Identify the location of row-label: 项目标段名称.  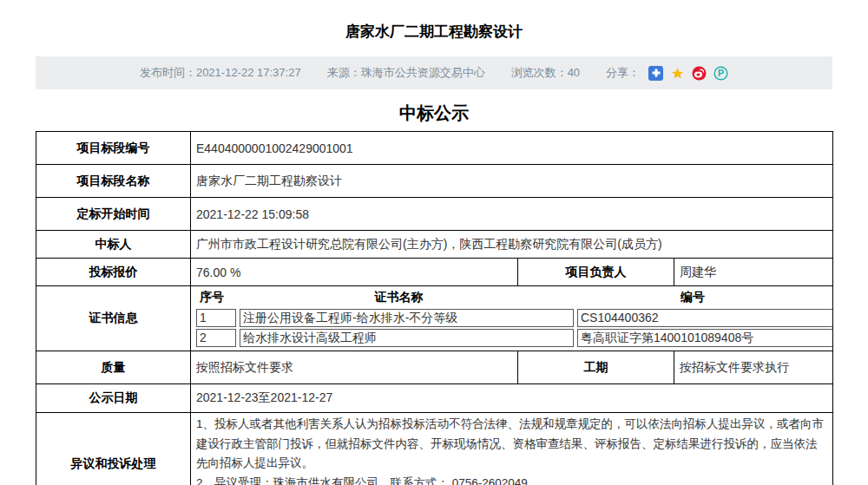
(114, 181).